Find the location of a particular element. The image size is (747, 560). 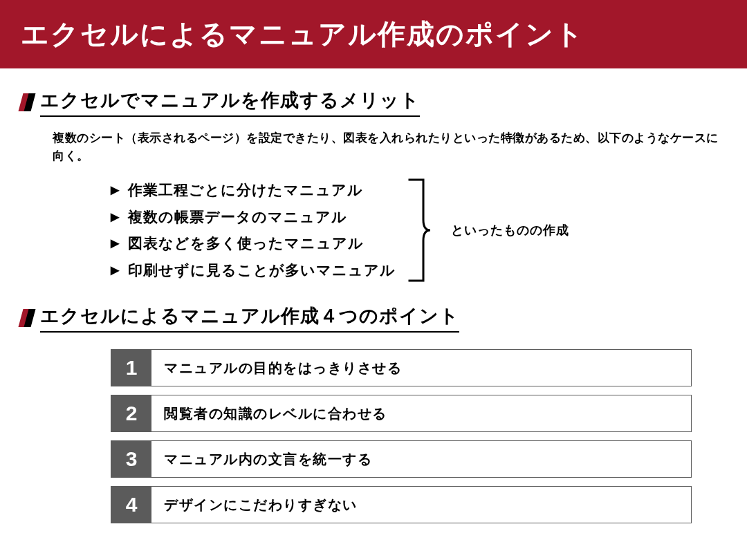

section-heading-2-text: エクセルによるマニュアル作成４つのポイント is located at coordinates (250, 318).